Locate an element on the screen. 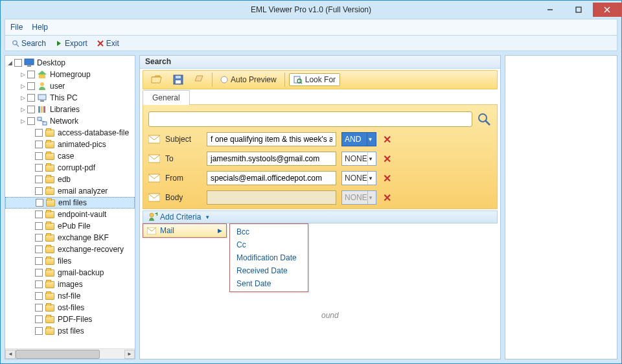  criteria-category-mail: Mail ▶ is located at coordinates (185, 231).